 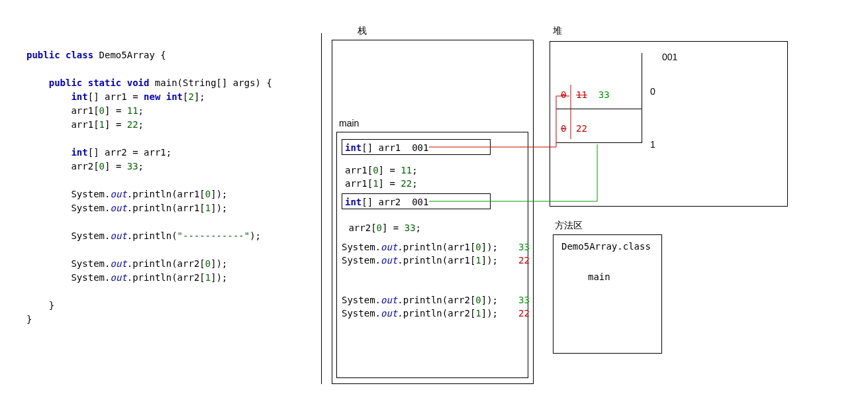 What do you see at coordinates (524, 248) in the screenshot?
I see `out-arr1-0: 33` at bounding box center [524, 248].